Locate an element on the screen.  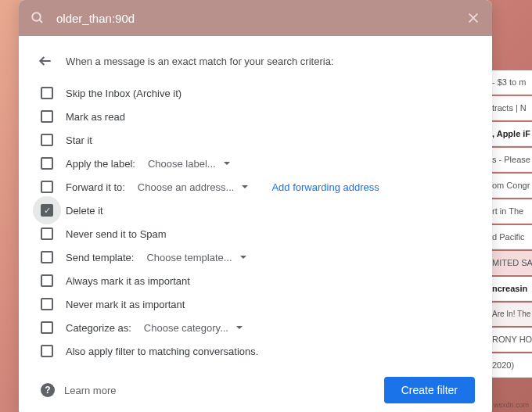
option-always-important: Always mark it as important is located at coordinates (255, 281).